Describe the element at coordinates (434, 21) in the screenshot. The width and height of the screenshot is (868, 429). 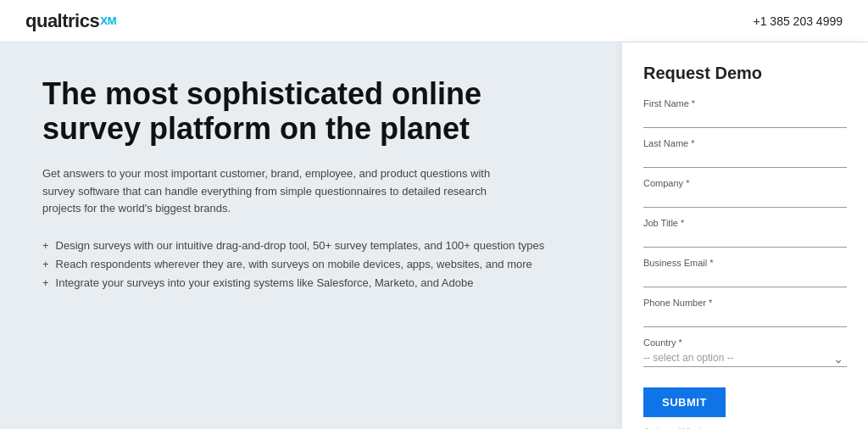
I see `header: qualtricsXM +1 385 203 4999` at that location.